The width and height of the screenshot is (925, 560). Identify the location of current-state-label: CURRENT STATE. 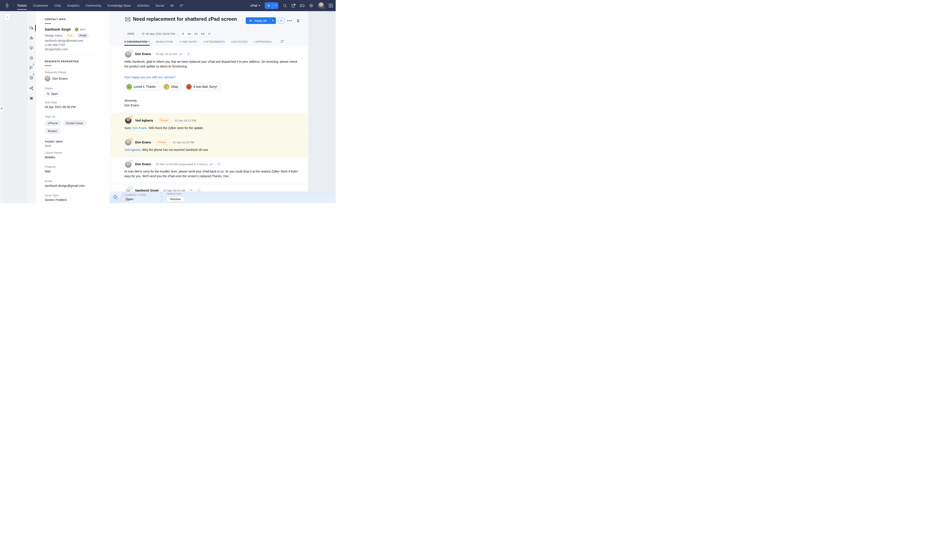
(136, 195).